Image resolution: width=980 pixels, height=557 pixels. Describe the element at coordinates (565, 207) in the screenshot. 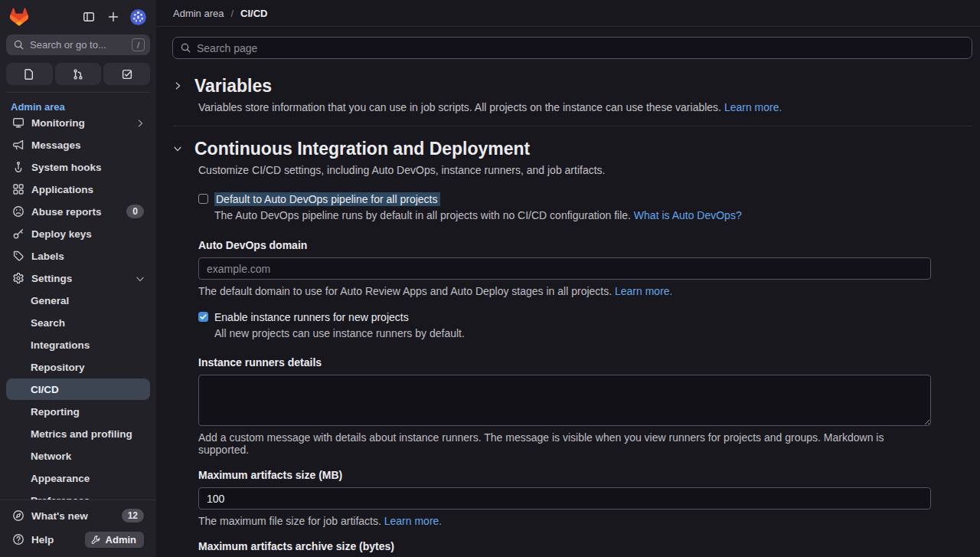

I see `auto-devops-group: Default to Auto DevOps pipeline for all …` at that location.